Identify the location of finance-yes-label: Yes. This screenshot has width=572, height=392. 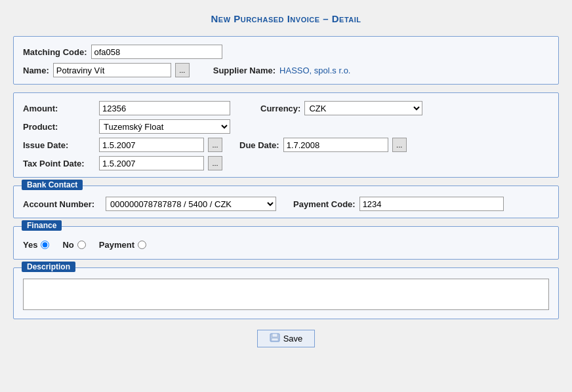
(30, 245).